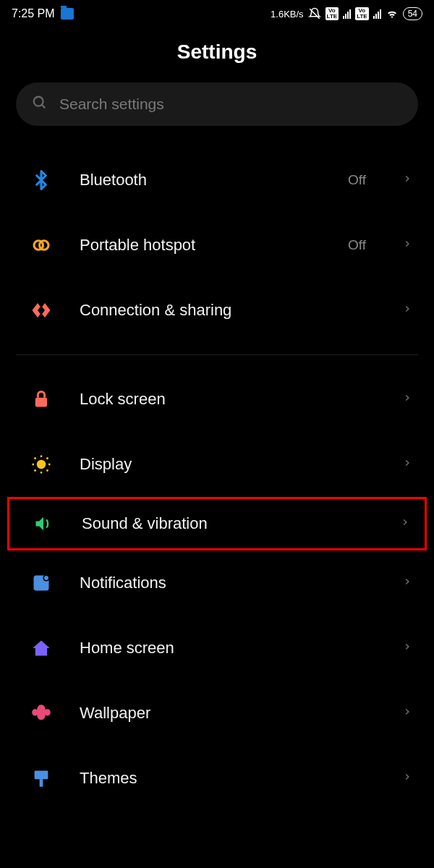  I want to click on setting-item-themes: Themes, so click(217, 778).